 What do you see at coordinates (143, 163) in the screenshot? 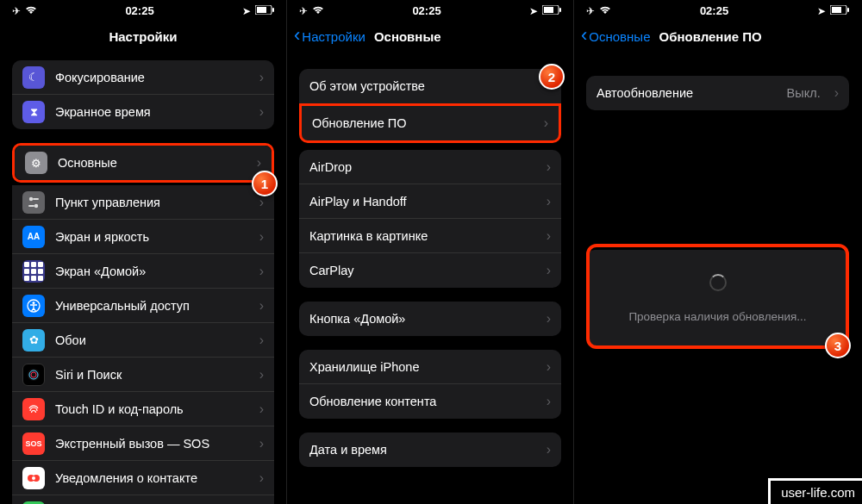
I see `row-general: ⚙ Основные ›` at bounding box center [143, 163].